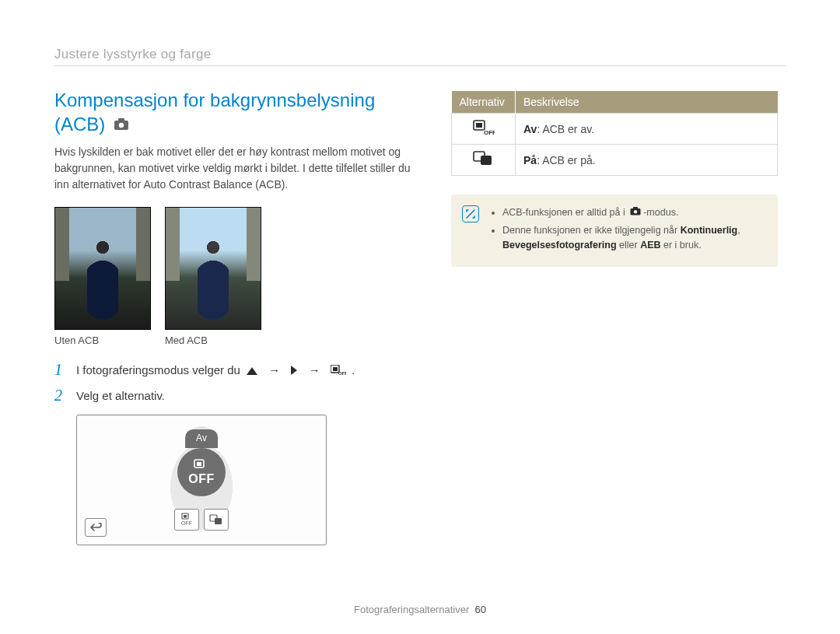 The width and height of the screenshot is (840, 634). Describe the element at coordinates (647, 129) in the screenshot. I see `cell-desc: Av: ACB er av.` at that location.